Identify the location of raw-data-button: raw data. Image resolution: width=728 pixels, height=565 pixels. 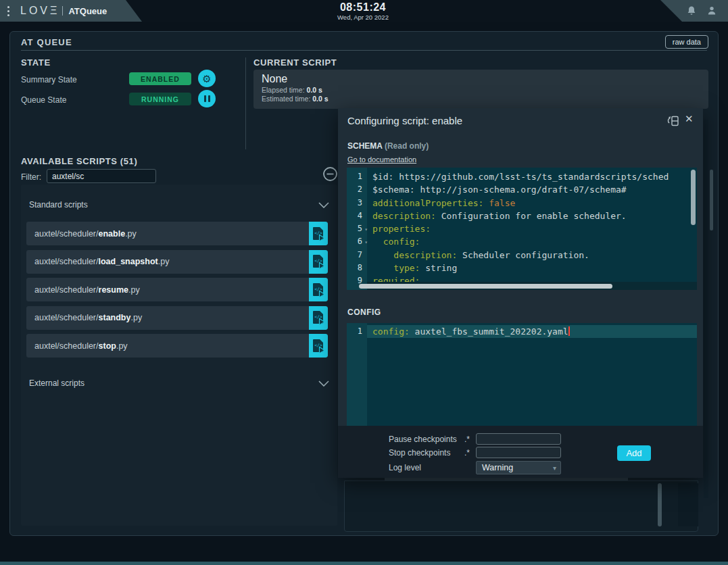
(687, 42).